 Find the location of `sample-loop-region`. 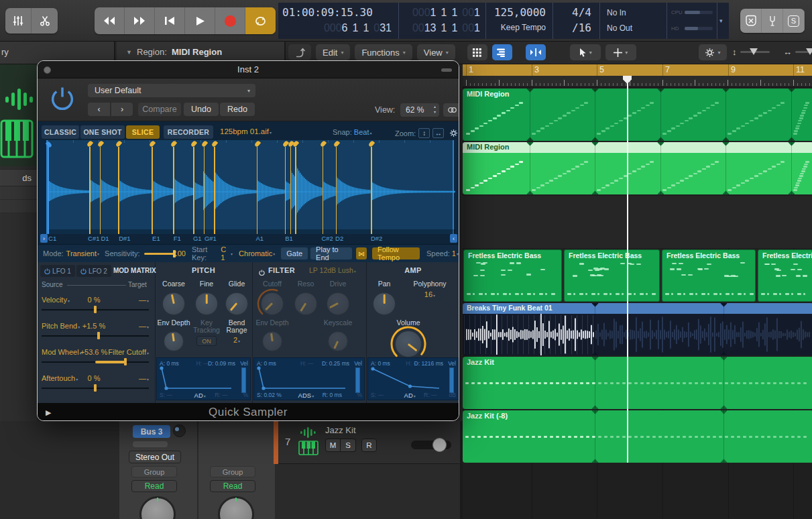

sample-loop-region is located at coordinates (250, 187).